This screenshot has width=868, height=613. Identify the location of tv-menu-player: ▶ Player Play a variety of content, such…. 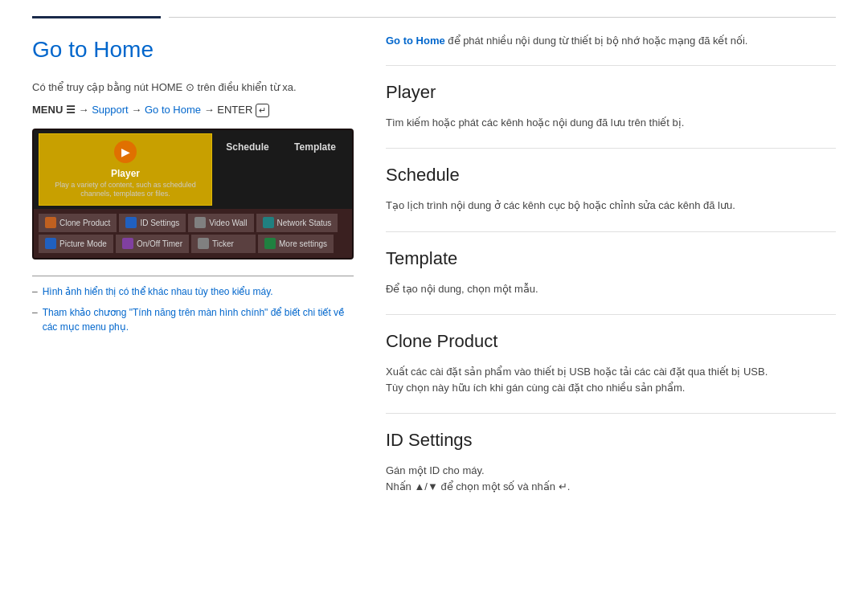
(125, 170).